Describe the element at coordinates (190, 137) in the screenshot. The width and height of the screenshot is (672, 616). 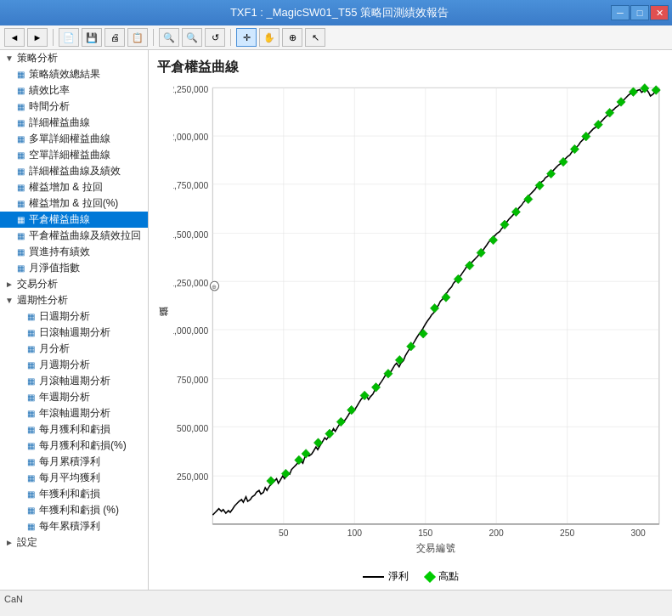
I see `svg-text: 2,000,000` at that location.